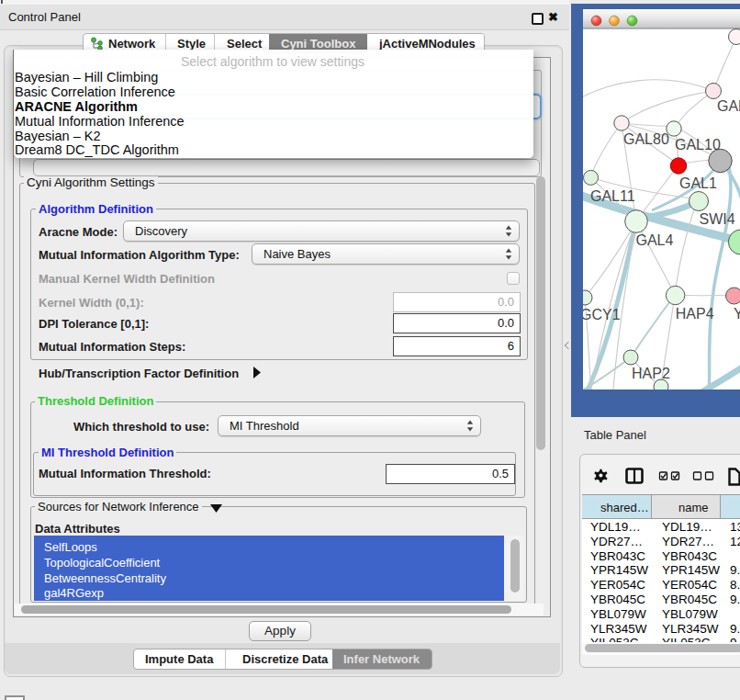 This screenshot has height=700, width=740. I want to click on svg-text: GAL80, so click(646, 140).